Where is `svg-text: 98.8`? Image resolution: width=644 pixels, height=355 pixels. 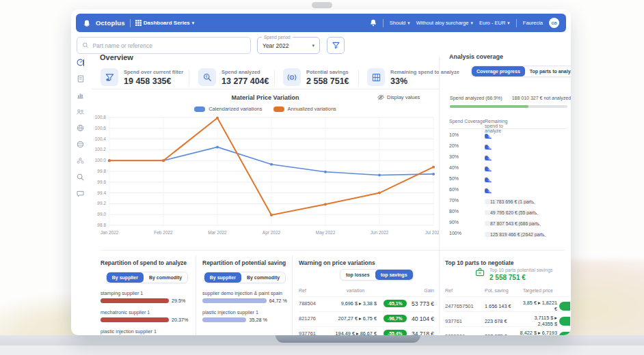
svg-text: 98.8 is located at coordinates (101, 225).